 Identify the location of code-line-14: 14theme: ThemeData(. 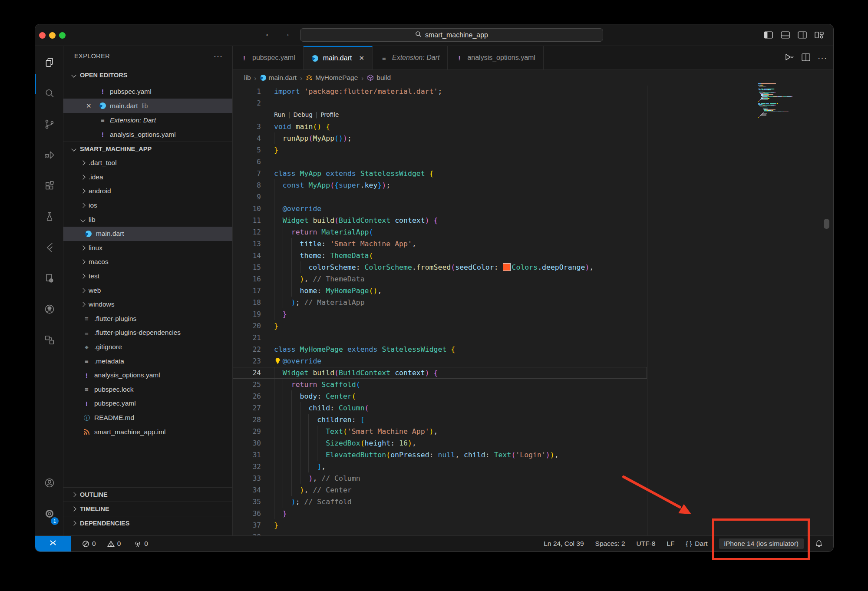
(533, 255).